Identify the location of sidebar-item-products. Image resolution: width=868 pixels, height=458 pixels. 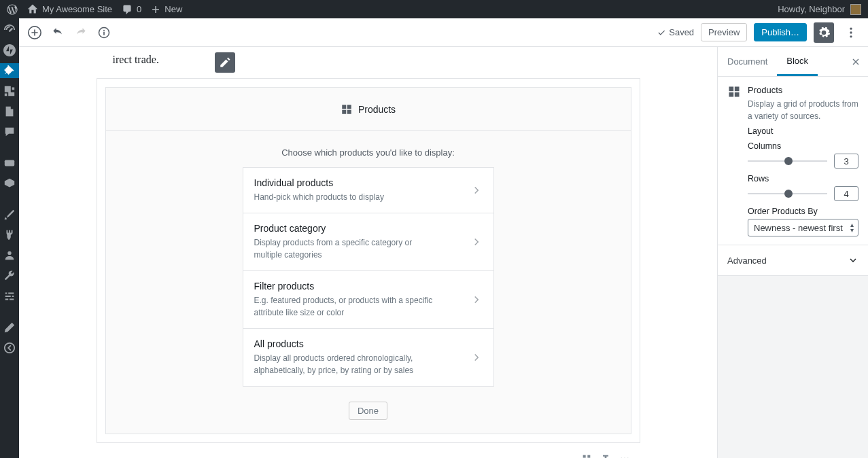
(10, 183).